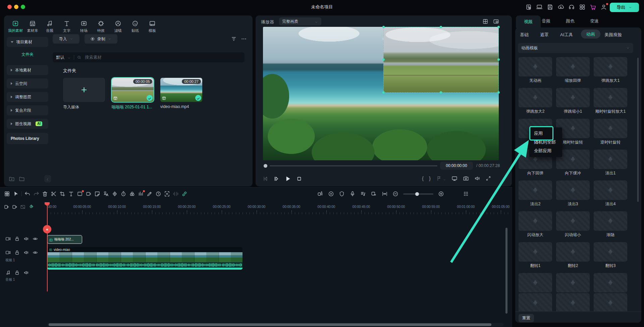 The image size is (644, 327). I want to click on compare-view-icon, so click(496, 21).